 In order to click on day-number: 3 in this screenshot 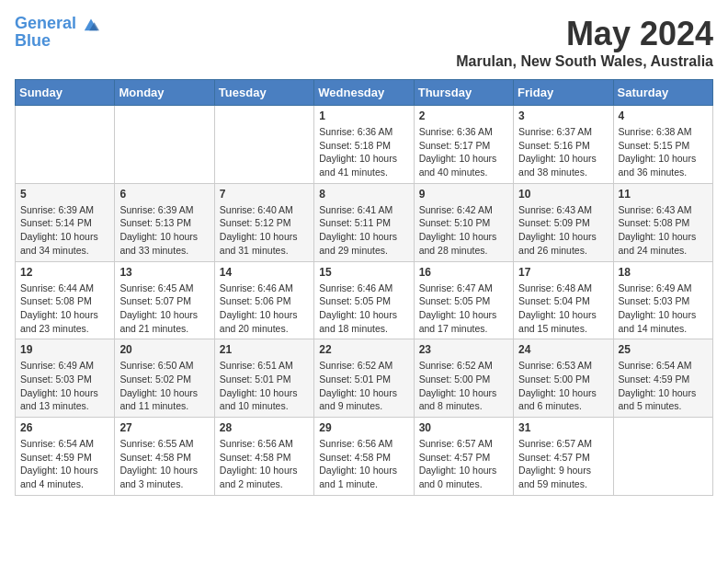, I will do `click(563, 116)`.